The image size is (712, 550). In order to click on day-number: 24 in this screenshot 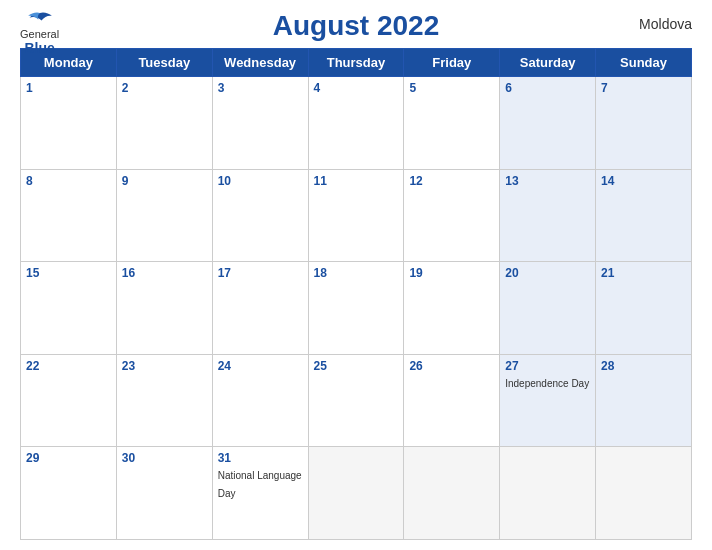, I will do `click(260, 366)`.